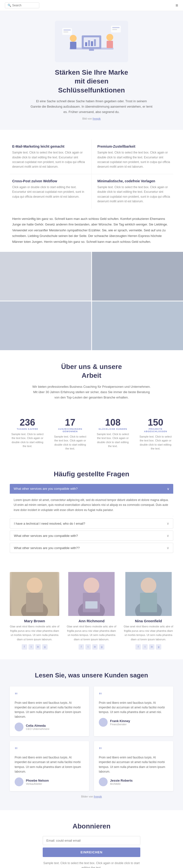 This screenshot has height=868, width=183. Describe the element at coordinates (92, 371) in the screenshot. I see `about-title: Über uns & unsere Arbeit` at that location.